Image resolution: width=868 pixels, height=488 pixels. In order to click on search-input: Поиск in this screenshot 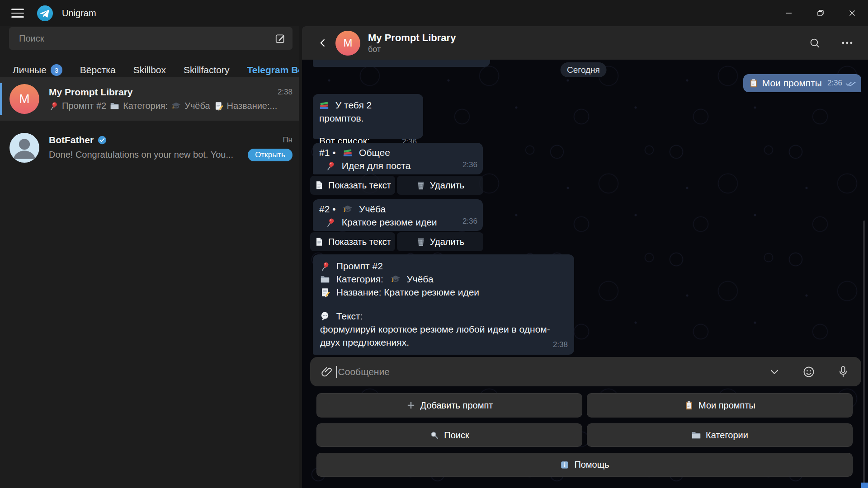, I will do `click(151, 38)`.